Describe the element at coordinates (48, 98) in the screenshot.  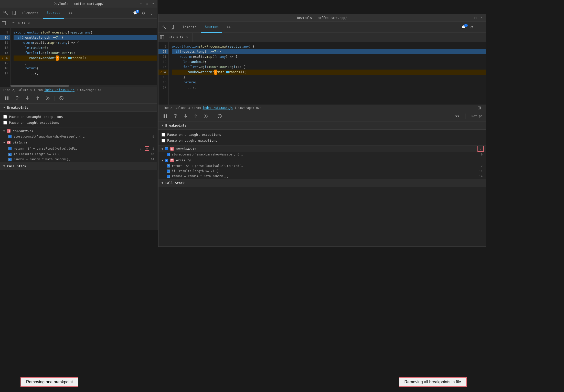
I see `step-btn-left` at that location.